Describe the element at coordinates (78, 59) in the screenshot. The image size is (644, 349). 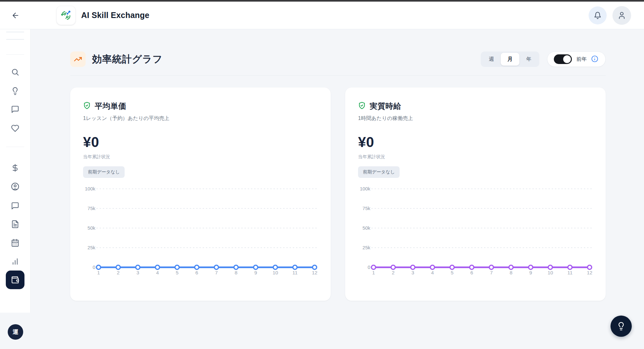
I see `trending-up-icon` at that location.